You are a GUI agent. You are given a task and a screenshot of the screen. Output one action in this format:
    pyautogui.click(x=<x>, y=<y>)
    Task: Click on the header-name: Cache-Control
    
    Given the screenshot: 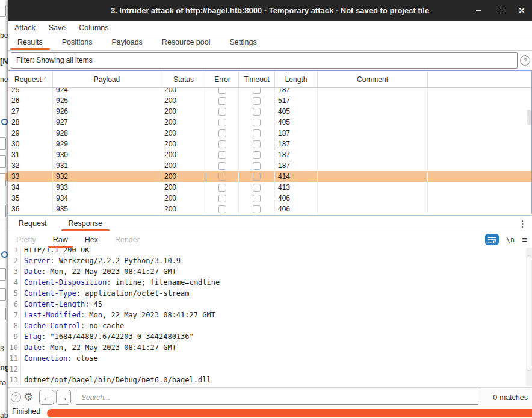 What is the action you would take?
    pyautogui.click(x=52, y=326)
    